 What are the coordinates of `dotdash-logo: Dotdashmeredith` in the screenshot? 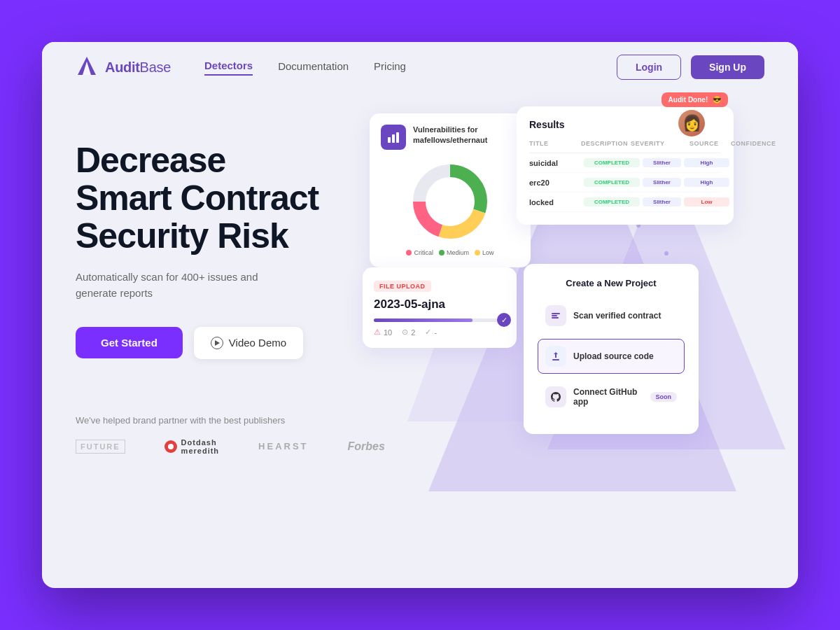 It's located at (192, 447).